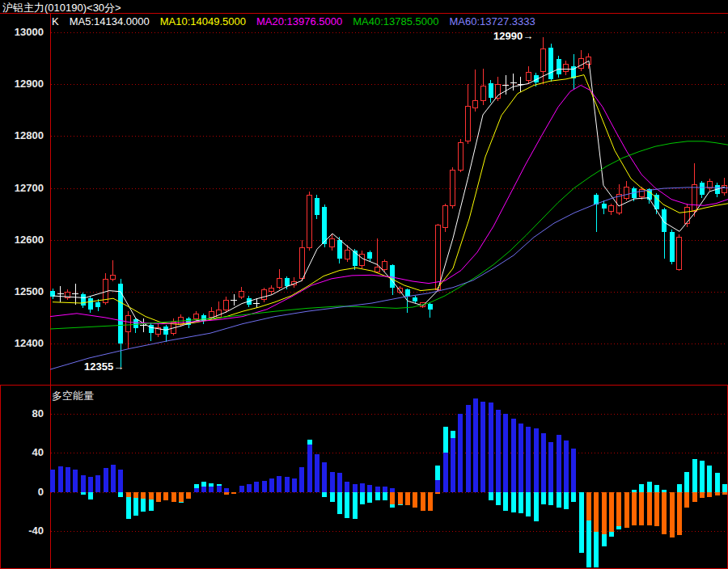  I want to click on indicator-name-label: 多空能量, so click(73, 396).